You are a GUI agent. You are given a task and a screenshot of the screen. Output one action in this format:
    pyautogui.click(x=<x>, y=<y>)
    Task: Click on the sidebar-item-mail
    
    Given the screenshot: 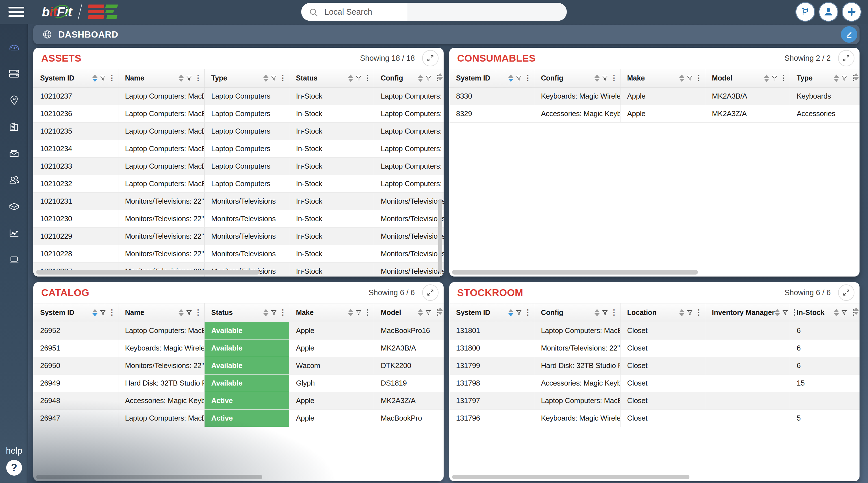 What is the action you would take?
    pyautogui.click(x=14, y=154)
    